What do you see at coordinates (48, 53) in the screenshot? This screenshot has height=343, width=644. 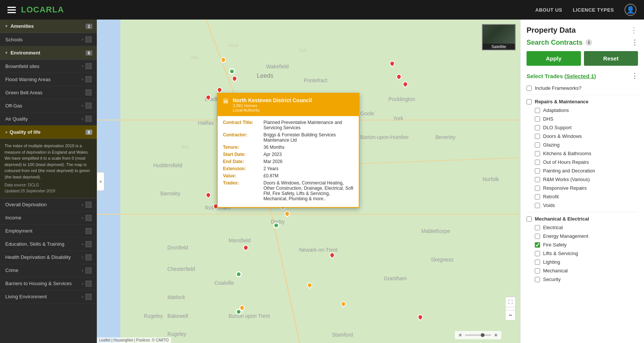 I see `sidebar-section-environment: ▼ Environment 6` at bounding box center [48, 53].